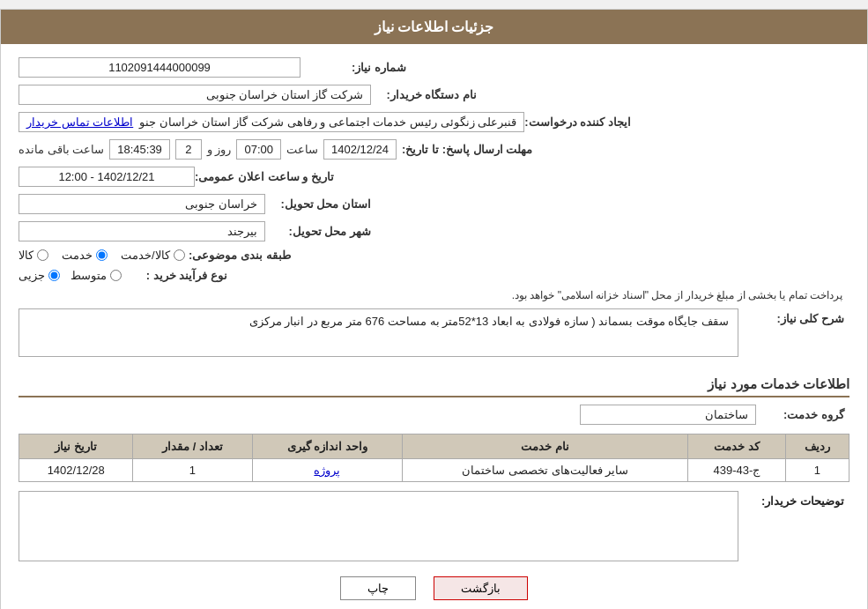 The image size is (868, 609). What do you see at coordinates (434, 471) in the screenshot?
I see `services-table-body: 1 ج-43-439 سایر فعالیت‌های تخصصی ساختمان…` at bounding box center [434, 471].